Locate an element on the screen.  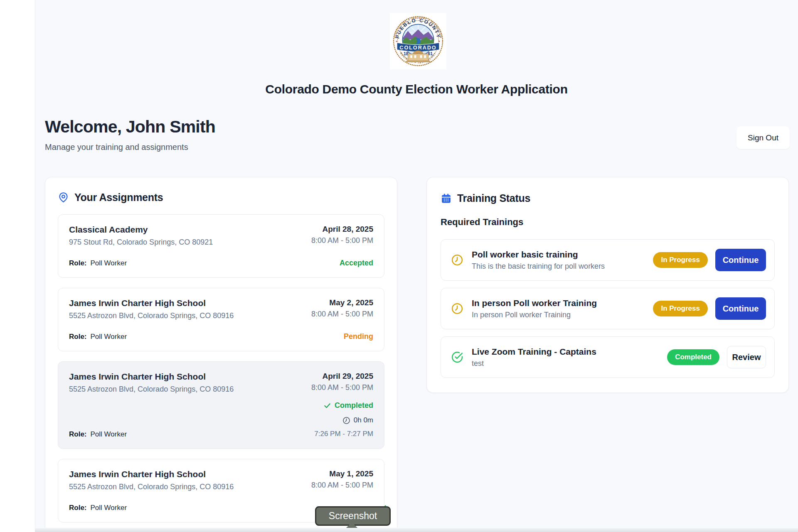
assignment-card: James Irwin Charter High School 5525 Ast… is located at coordinates (221, 320).